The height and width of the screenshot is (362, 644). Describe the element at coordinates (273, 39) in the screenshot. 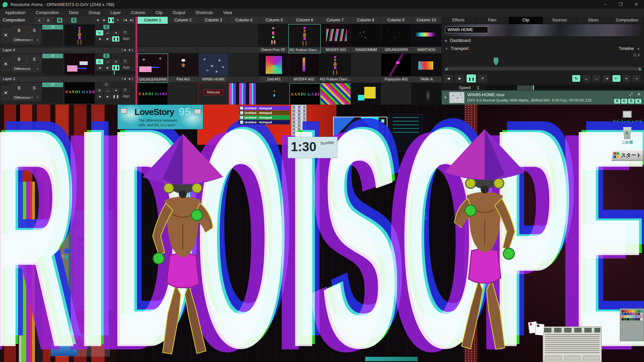

I see `clip-cell: Dance Proc 02` at that location.